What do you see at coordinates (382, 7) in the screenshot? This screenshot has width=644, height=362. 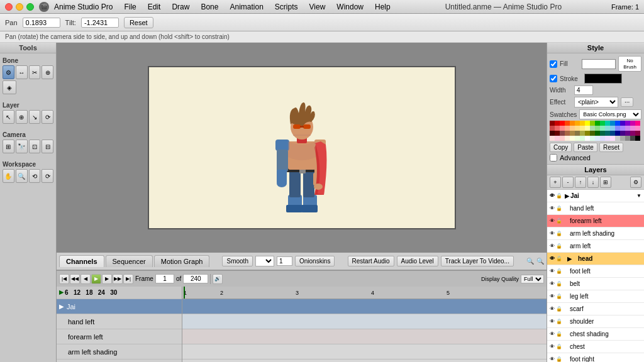 I see `menu-help: Help` at bounding box center [382, 7].